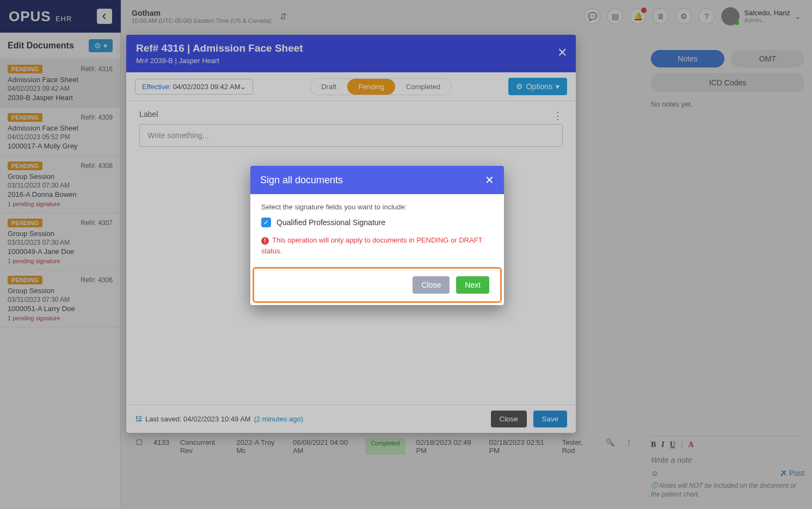 This screenshot has width=812, height=509. I want to click on modal-title: Sign all documents, so click(302, 181).